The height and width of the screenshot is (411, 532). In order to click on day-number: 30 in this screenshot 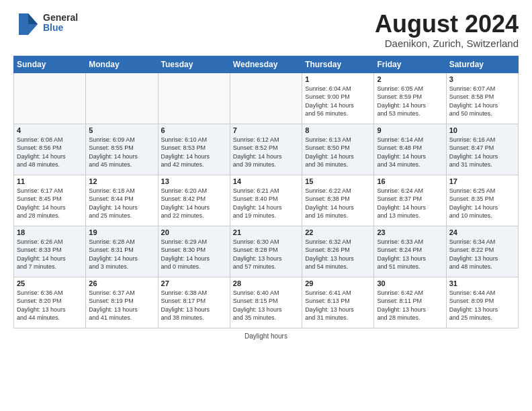, I will do `click(410, 283)`.